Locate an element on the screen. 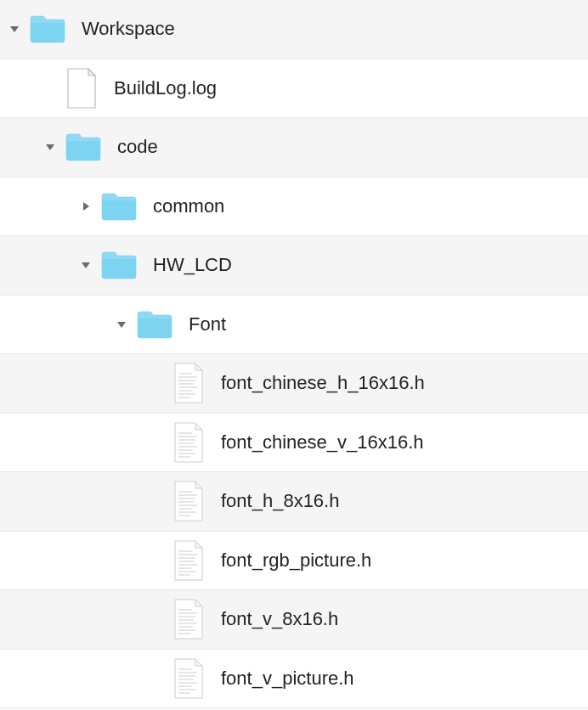 The height and width of the screenshot is (710, 588). tree-item-label: code is located at coordinates (138, 147).